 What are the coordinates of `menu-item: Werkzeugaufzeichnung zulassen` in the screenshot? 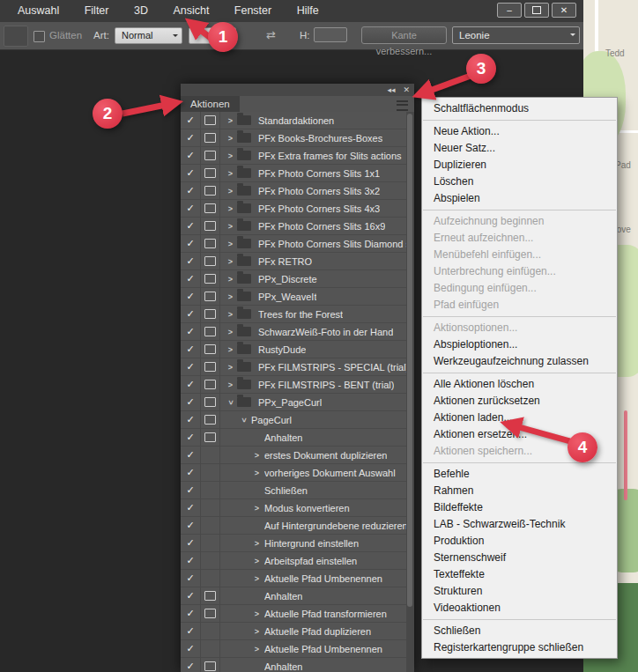 It's located at (520, 361).